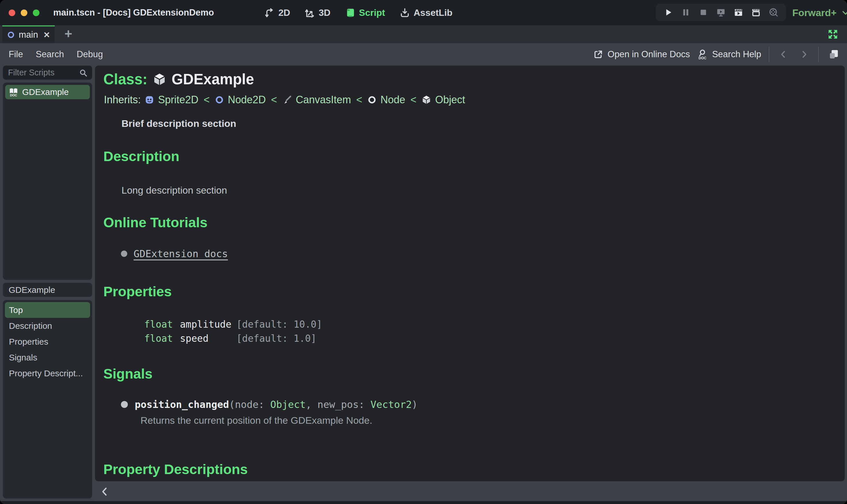 The image size is (847, 504). What do you see at coordinates (141, 156) in the screenshot?
I see `description-heading: Description` at bounding box center [141, 156].